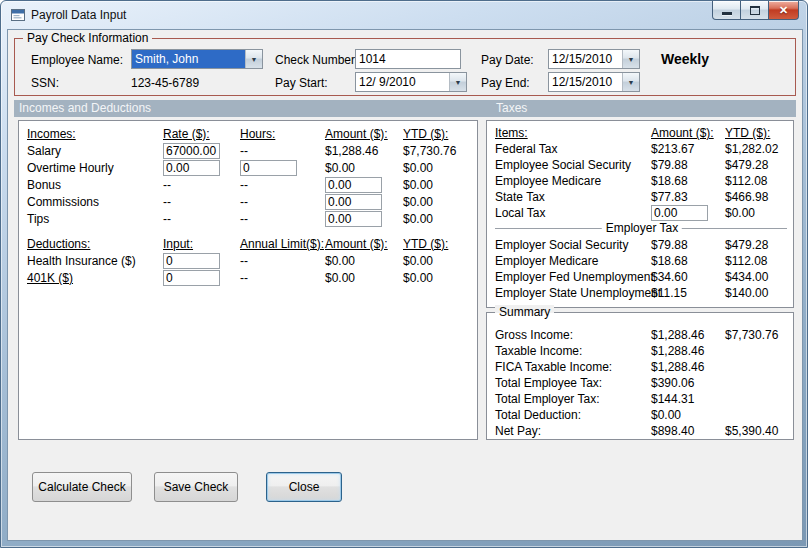 This screenshot has width=808, height=548. Describe the element at coordinates (95, 202) in the screenshot. I see `commissions-label: Commissions` at that location.